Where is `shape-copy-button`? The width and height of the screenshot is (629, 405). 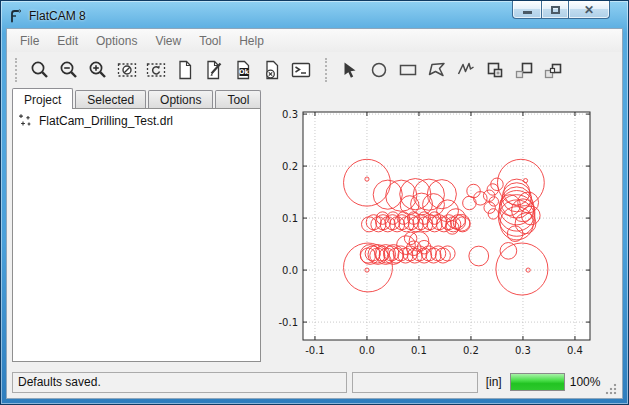
shape-copy-button is located at coordinates (552, 70).